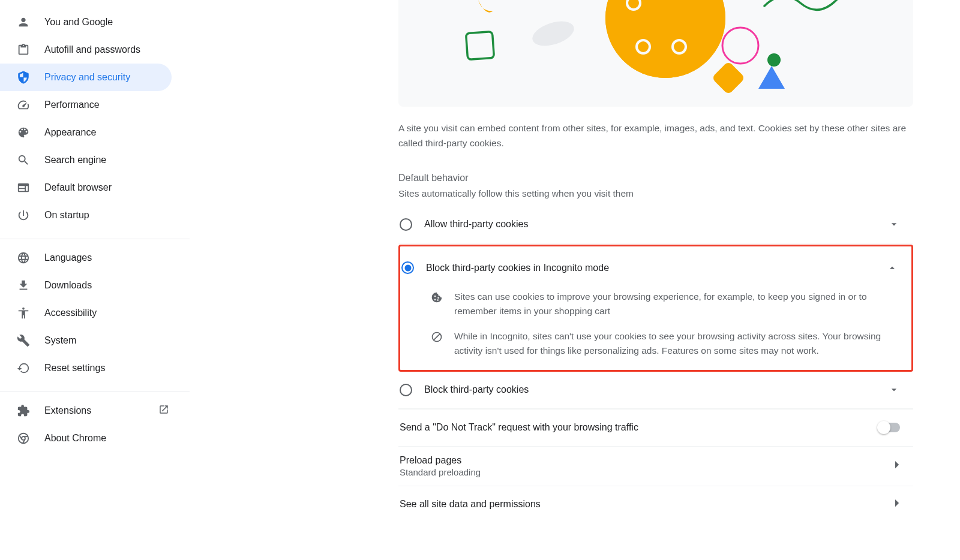  I want to click on option-allow-third-party: Allow third-party cookies, so click(656, 225).